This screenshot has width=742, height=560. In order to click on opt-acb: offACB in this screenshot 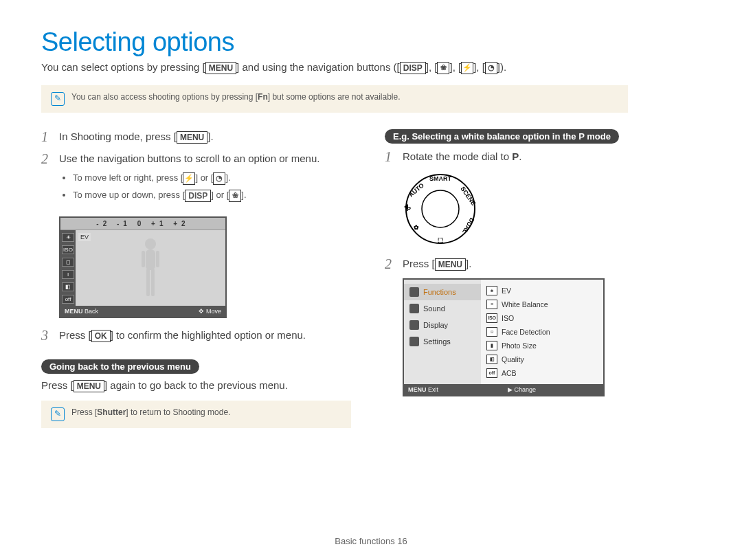, I will do `click(542, 373)`.